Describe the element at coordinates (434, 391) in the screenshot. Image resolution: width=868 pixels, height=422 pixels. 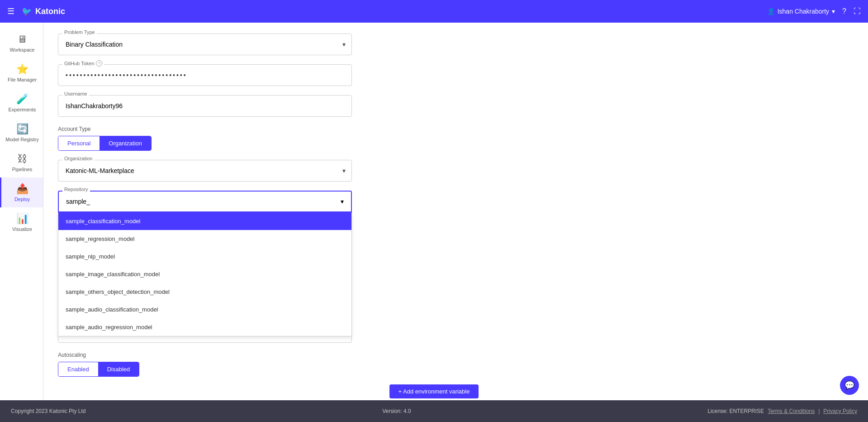
I see `add-env-variable-button: + Add environment variable` at that location.